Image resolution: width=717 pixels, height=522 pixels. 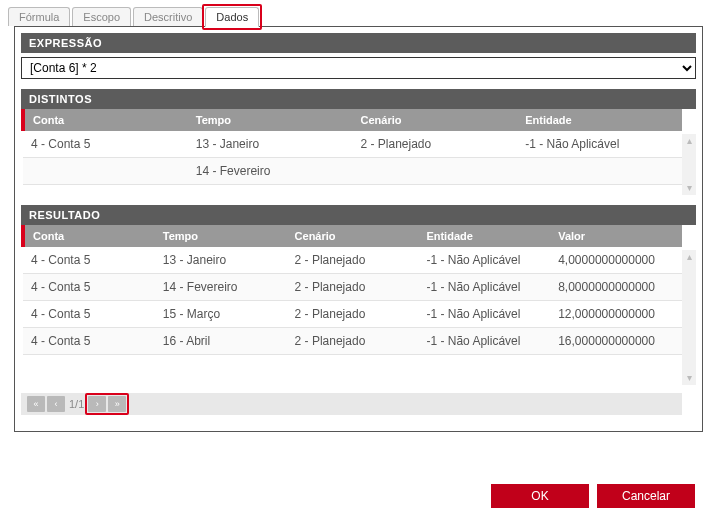 What do you see at coordinates (540, 496) in the screenshot?
I see `ok-button: OK` at bounding box center [540, 496].